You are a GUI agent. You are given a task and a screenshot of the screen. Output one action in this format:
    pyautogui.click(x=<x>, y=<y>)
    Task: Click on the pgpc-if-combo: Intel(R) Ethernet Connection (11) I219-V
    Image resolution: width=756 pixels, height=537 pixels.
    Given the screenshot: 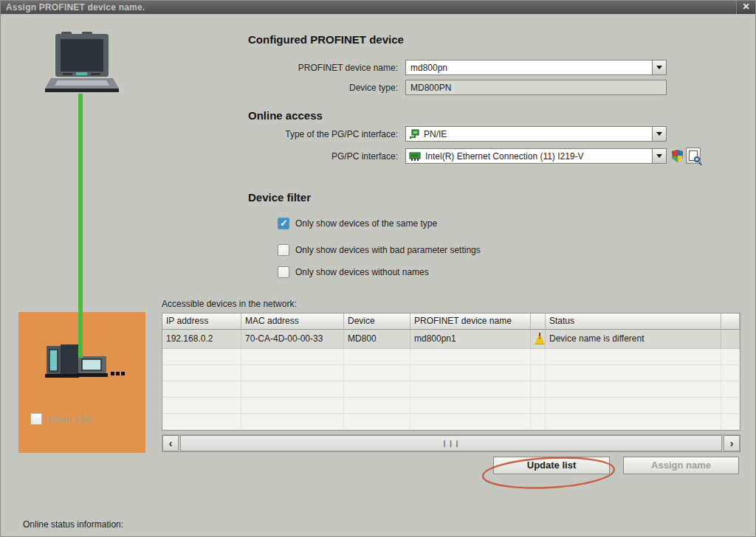 What is the action you would take?
    pyautogui.click(x=536, y=156)
    